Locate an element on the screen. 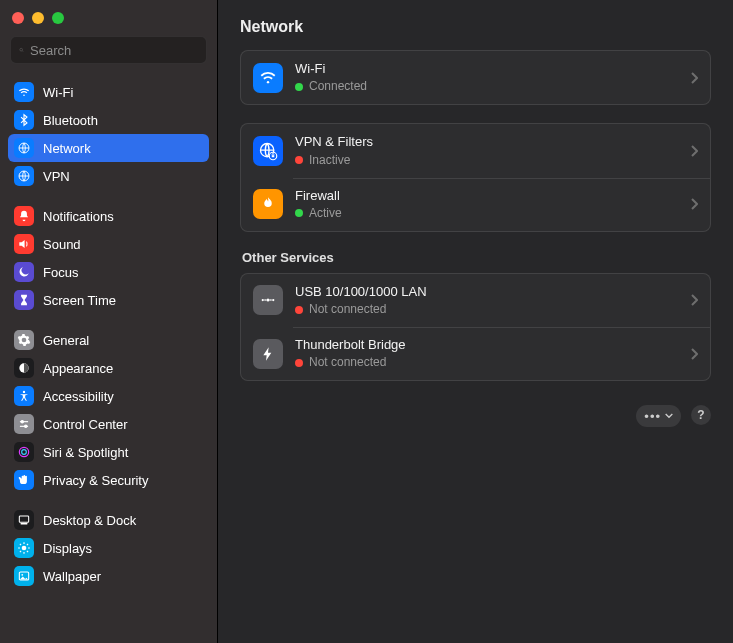  sidebar-item-wifi: Wi-Fi is located at coordinates (108, 92).